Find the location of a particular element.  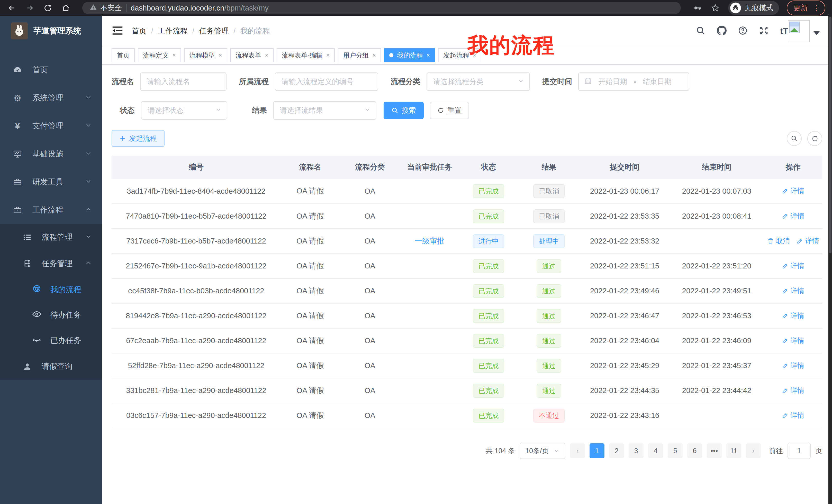

sidebar-item-payment: ¥ 支付管理 is located at coordinates (51, 126).